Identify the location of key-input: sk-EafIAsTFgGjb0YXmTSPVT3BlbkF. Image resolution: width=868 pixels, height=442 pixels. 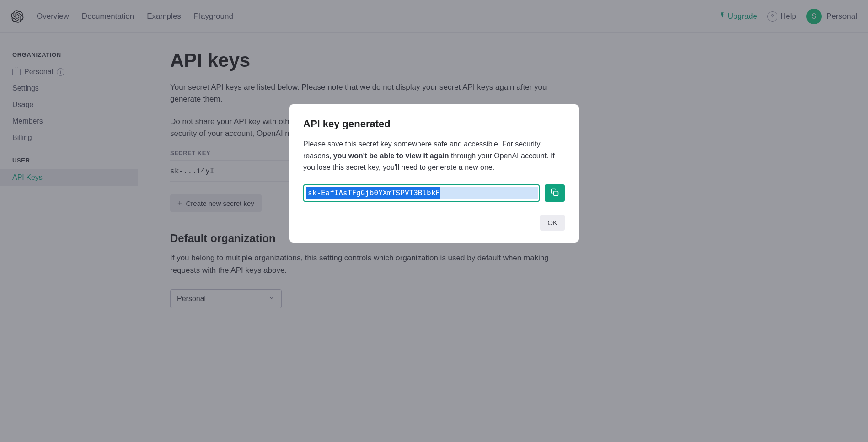
(422, 193).